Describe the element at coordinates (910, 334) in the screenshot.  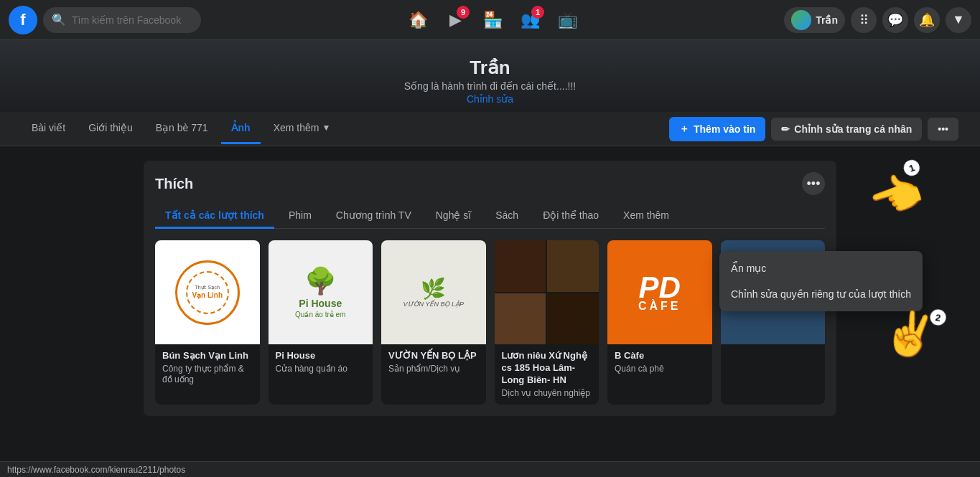
I see `hand-pointer-2: ✌ 2` at that location.